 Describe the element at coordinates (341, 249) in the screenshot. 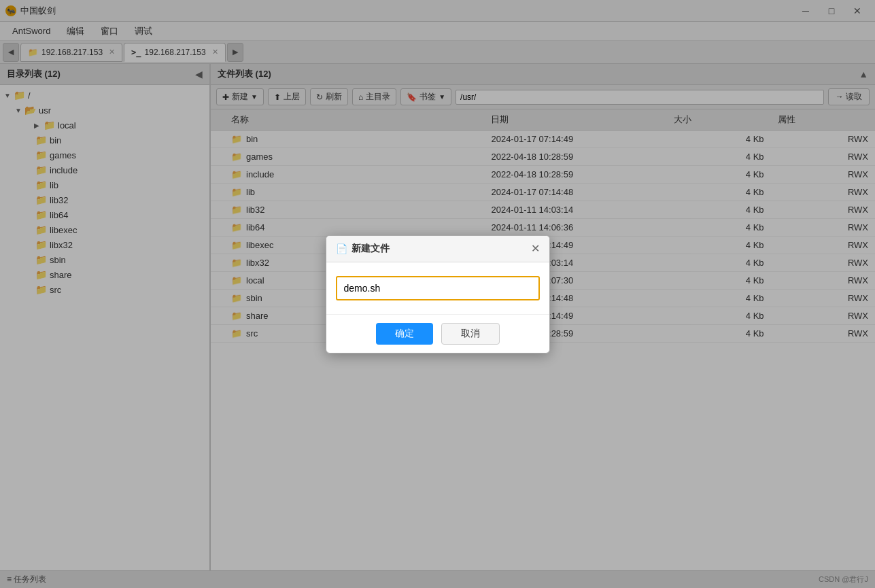

I see `modal-title-icon: 📄` at that location.